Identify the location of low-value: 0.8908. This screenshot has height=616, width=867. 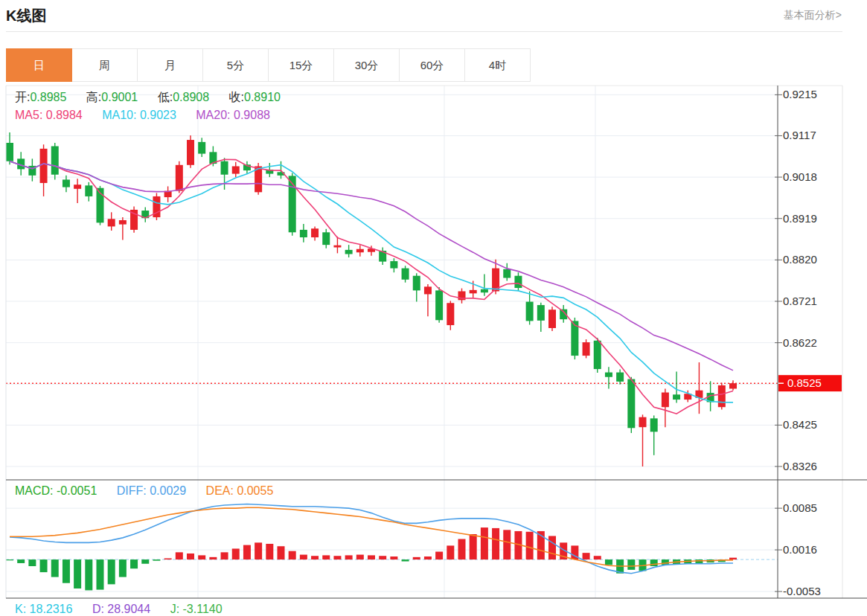
(191, 97).